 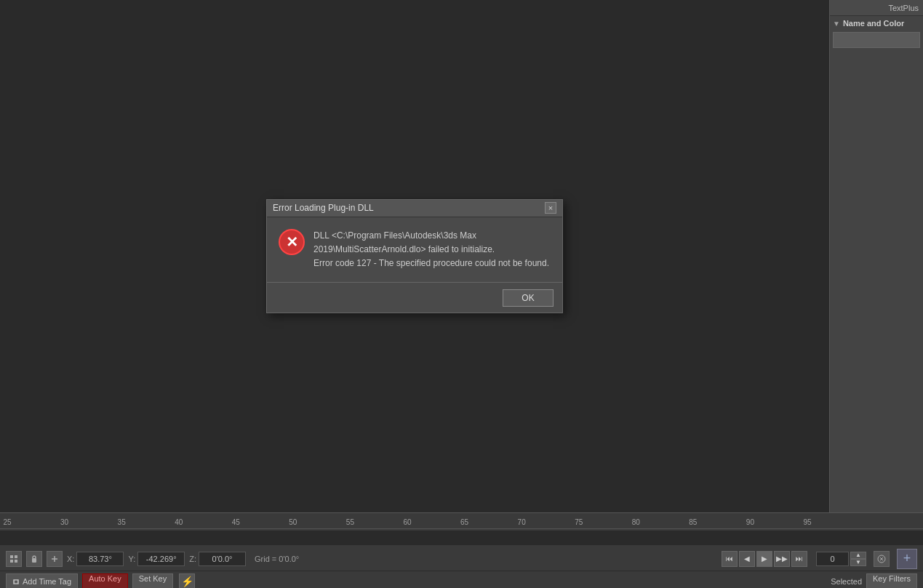 I want to click on textplus-bar: TextPlus, so click(x=876, y=8).